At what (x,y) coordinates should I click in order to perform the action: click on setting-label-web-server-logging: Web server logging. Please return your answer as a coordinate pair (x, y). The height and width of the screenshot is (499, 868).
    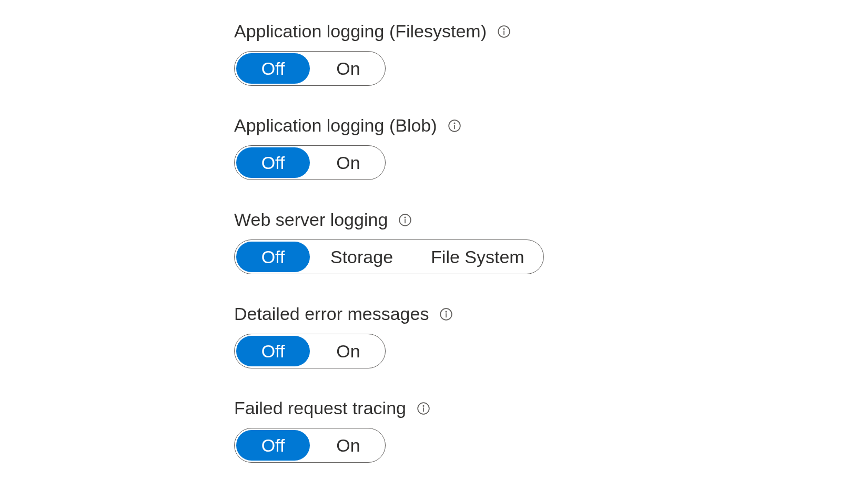
    Looking at the image, I should click on (311, 220).